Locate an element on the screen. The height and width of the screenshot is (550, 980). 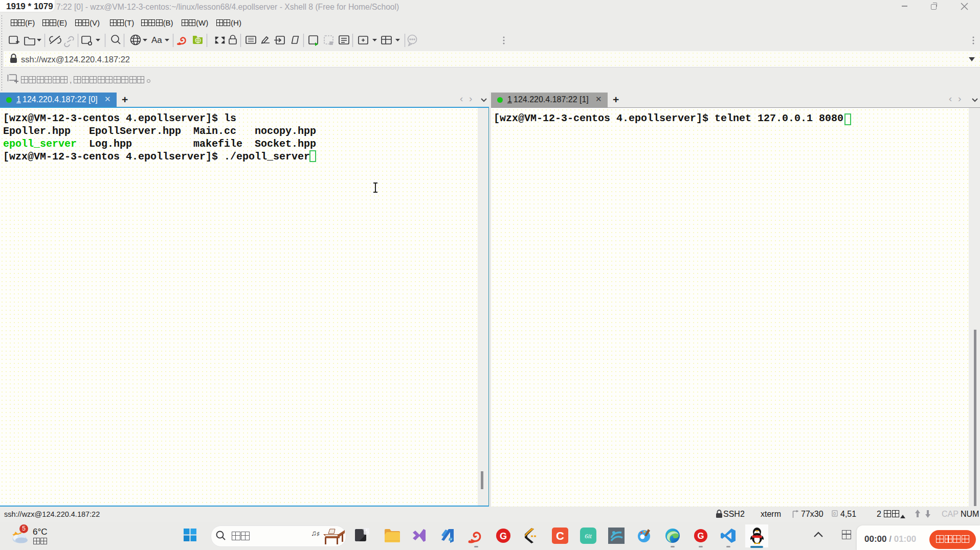
svg-text: 6it is located at coordinates (588, 536).